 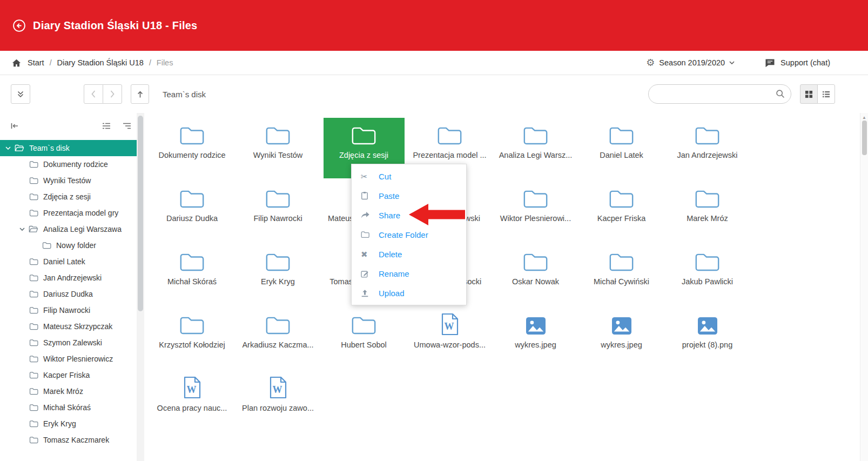 I want to click on main-scrollbar-thumb, so click(x=864, y=138).